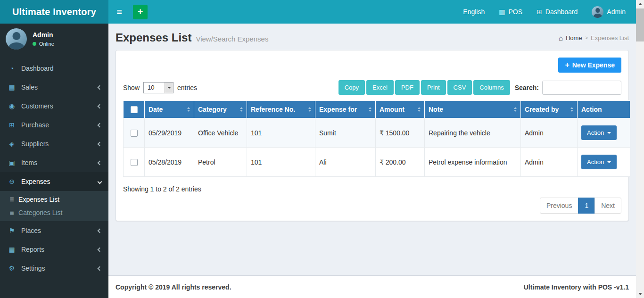  I want to click on pdf-button: PDF, so click(407, 88).